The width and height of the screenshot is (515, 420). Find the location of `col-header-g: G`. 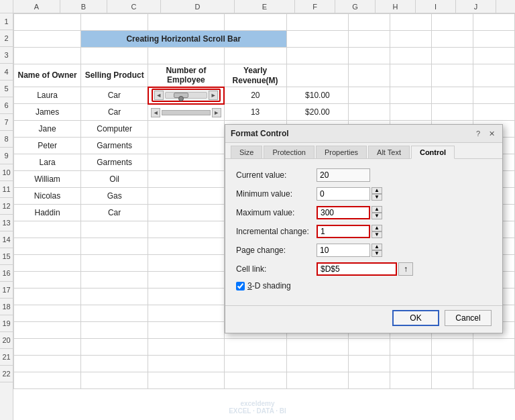

col-header-g: G is located at coordinates (355, 7).